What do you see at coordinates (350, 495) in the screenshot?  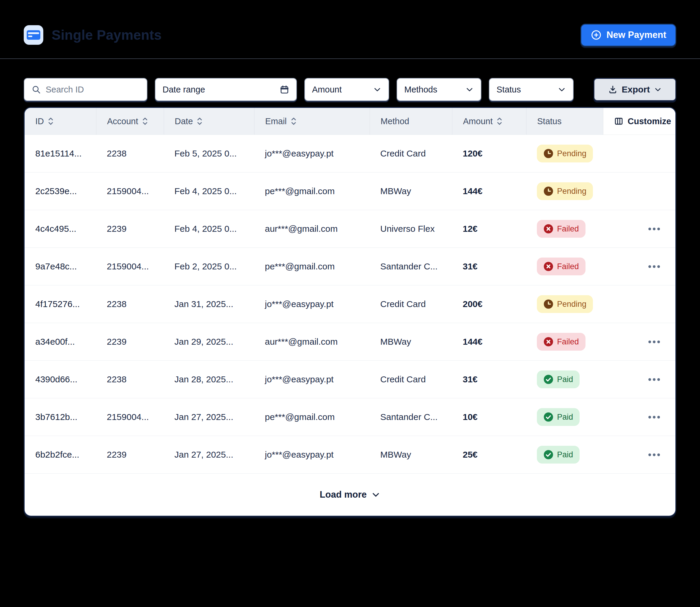 I see `load-more-button: Load more` at bounding box center [350, 495].